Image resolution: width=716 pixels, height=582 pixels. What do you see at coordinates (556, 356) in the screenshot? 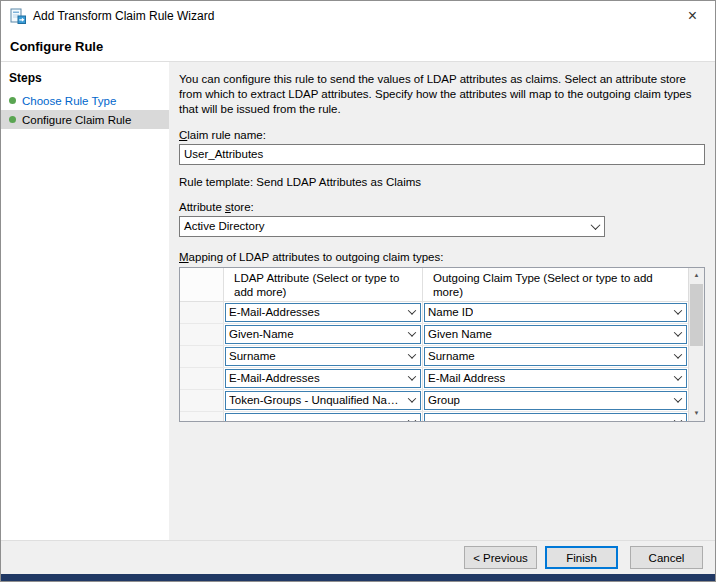
I see `outgoing-claim-select: Surname` at bounding box center [556, 356].